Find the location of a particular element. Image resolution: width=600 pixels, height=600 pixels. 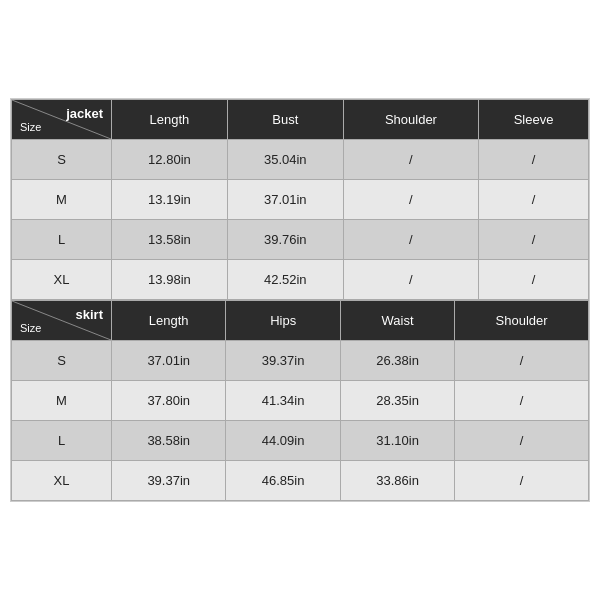

jacket-cell-M-2: / is located at coordinates (410, 200).